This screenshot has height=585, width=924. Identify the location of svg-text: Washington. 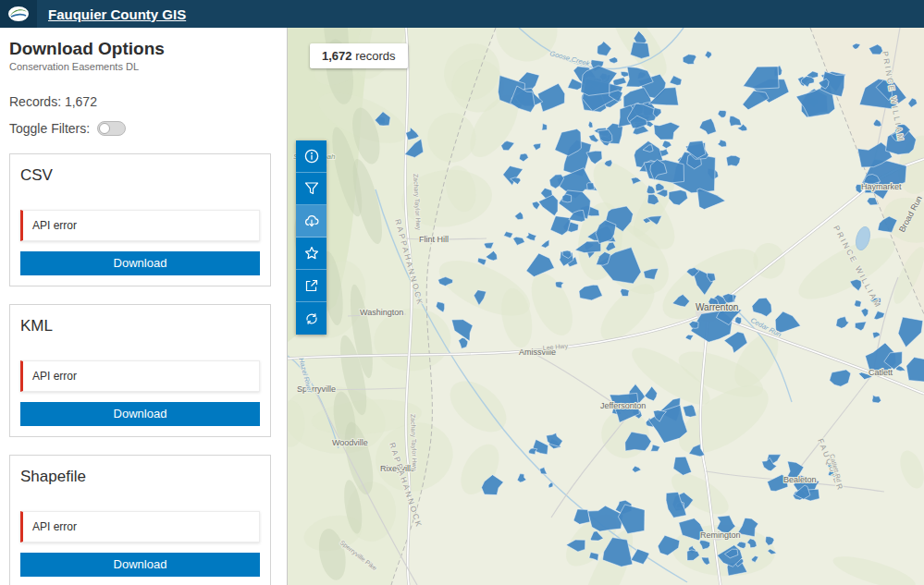
(381, 312).